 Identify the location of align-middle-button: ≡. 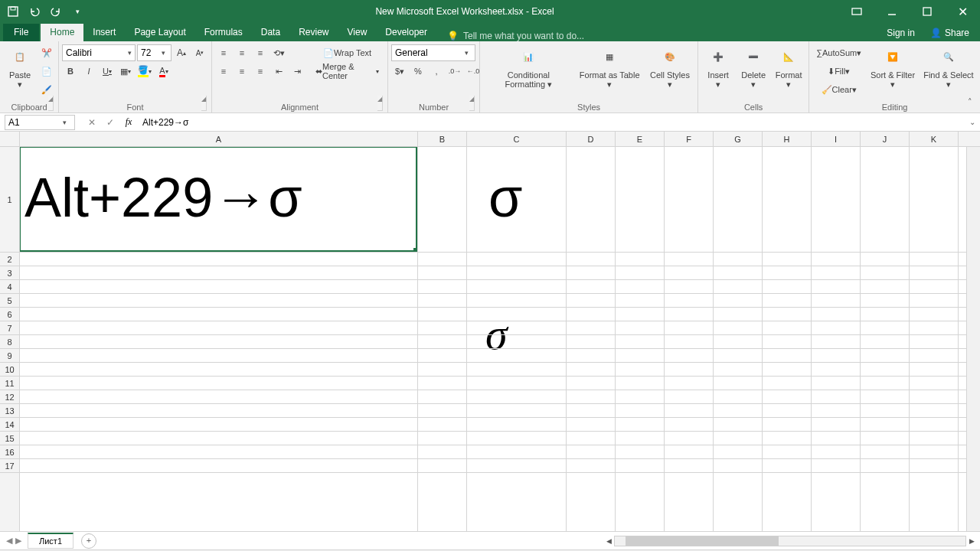
(242, 53).